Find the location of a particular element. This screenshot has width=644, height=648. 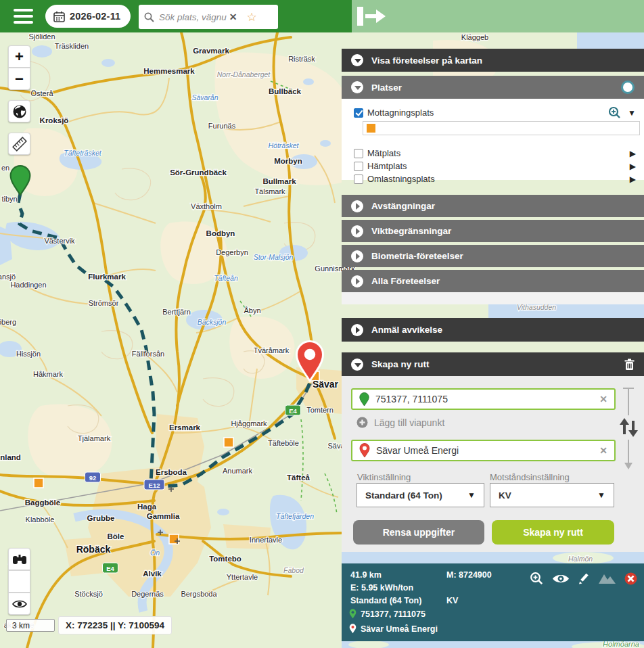

map-label: Sävar is located at coordinates (326, 384).